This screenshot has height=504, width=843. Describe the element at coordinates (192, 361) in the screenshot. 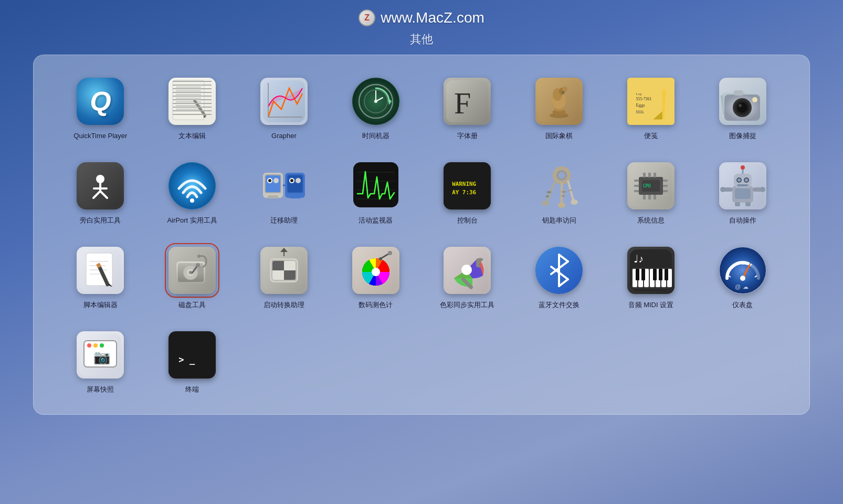

I see `app-item-terminal: > _ 终端` at that location.